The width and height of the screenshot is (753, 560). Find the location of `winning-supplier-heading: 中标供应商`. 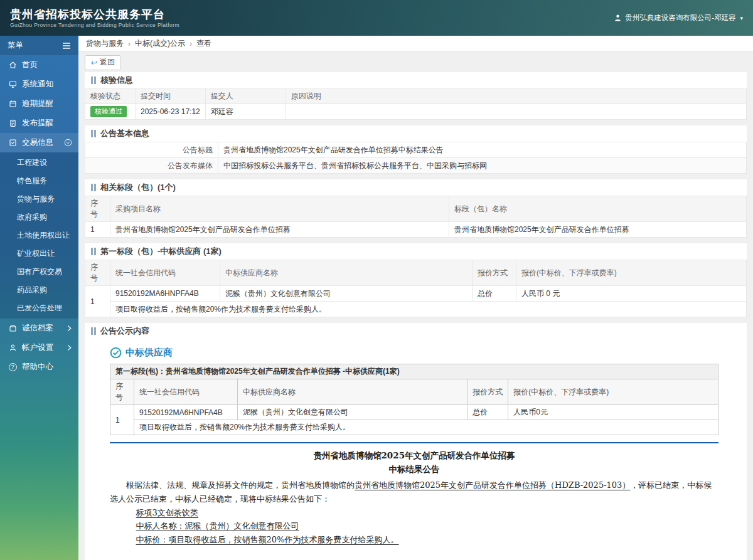

winning-supplier-heading: 中标供应商 is located at coordinates (414, 352).